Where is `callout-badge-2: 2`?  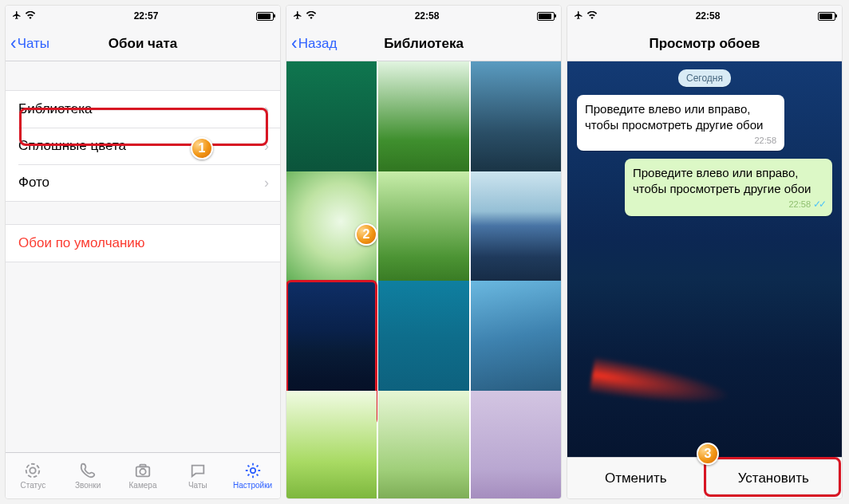
callout-badge-2: 2 is located at coordinates (366, 234).